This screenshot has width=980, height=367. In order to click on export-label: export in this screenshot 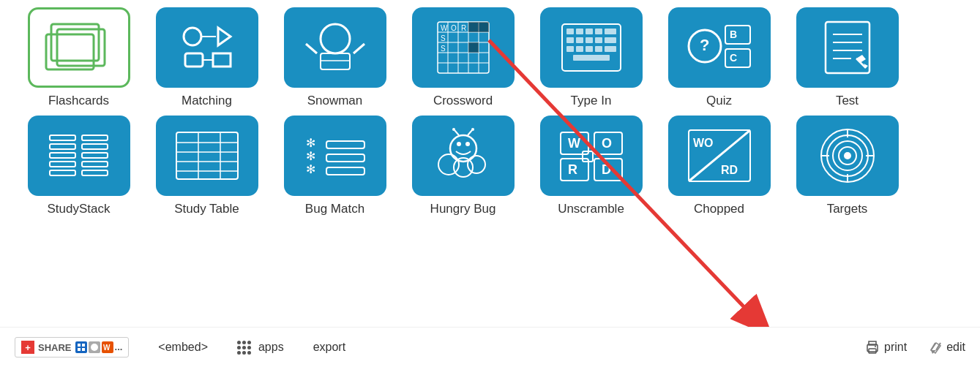, I will do `click(329, 347)`.